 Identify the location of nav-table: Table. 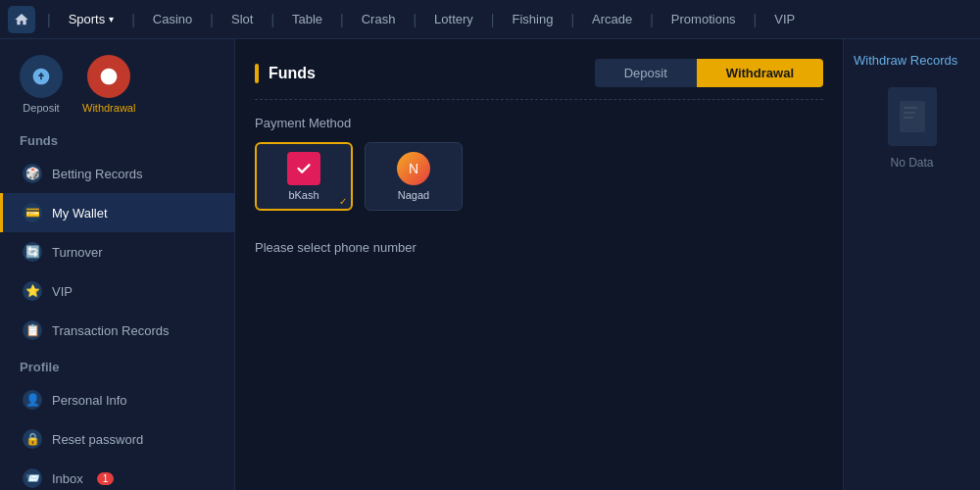
(308, 20).